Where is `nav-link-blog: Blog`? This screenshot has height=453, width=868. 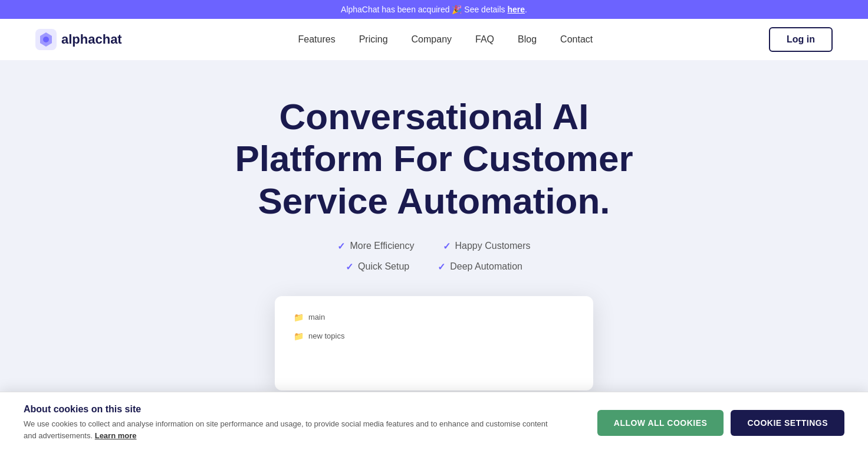 nav-link-blog: Blog is located at coordinates (527, 39).